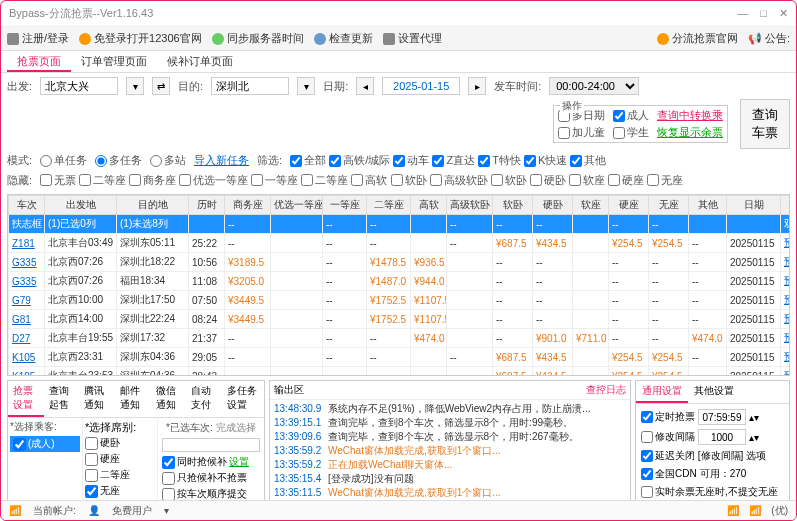 This screenshot has width=797, height=521. Describe the element at coordinates (369, 180) in the screenshot. I see `hide-6: 高软` at that location.